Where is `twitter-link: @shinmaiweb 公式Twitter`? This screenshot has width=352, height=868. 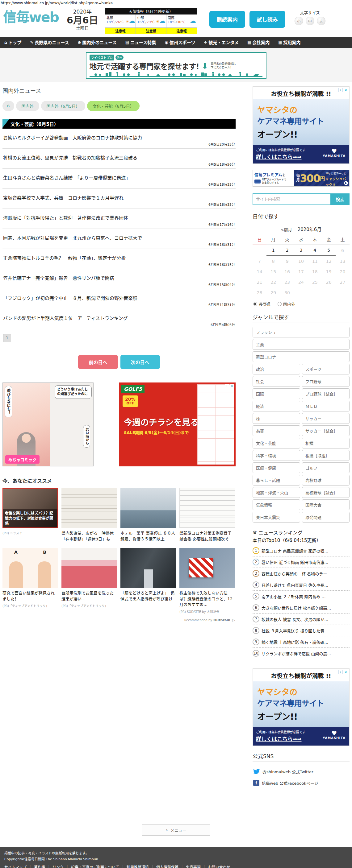 twitter-link: @shinmaiweb 公式Twitter is located at coordinates (301, 772).